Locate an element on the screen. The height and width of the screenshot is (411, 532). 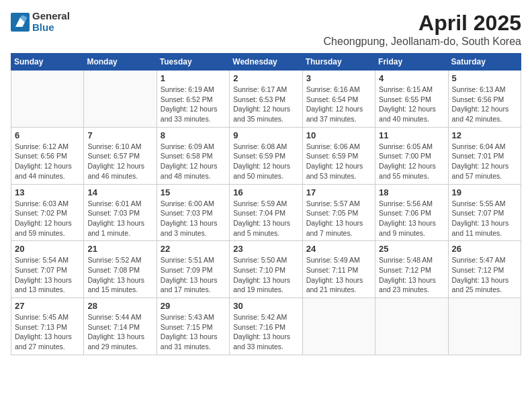
day-number: 15 is located at coordinates (193, 192).